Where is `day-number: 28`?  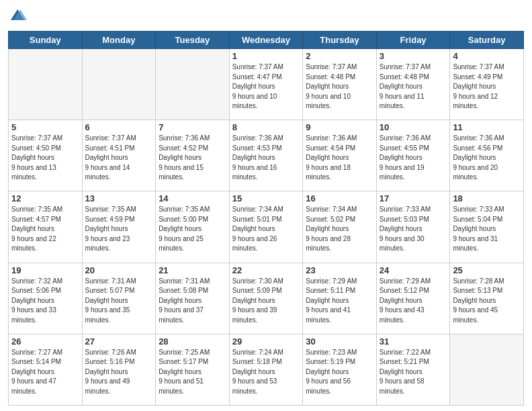
day-number: 28 is located at coordinates (192, 341).